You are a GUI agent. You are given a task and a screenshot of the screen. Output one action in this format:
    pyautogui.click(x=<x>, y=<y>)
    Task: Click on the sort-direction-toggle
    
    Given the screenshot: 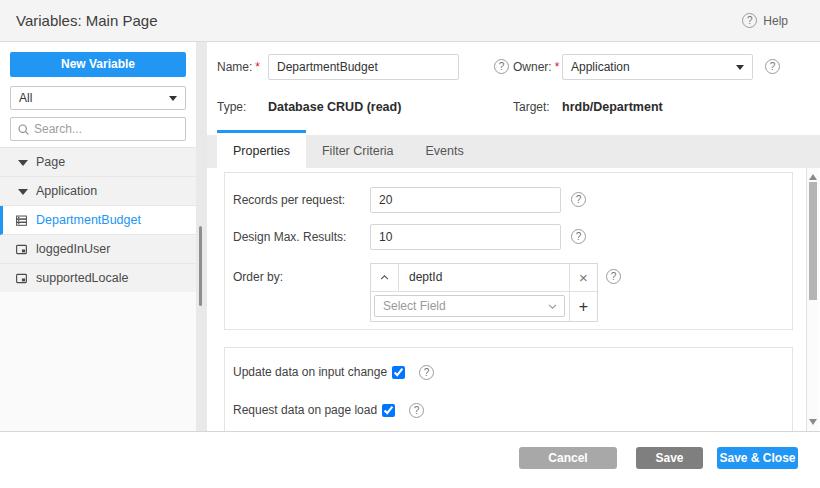 What is the action you would take?
    pyautogui.click(x=385, y=278)
    